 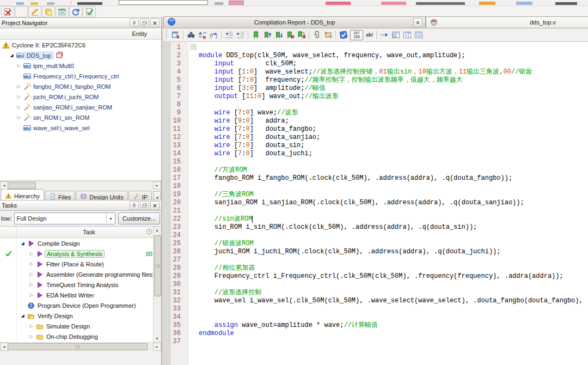 I want to click on bookmark-next-button, so click(x=267, y=35).